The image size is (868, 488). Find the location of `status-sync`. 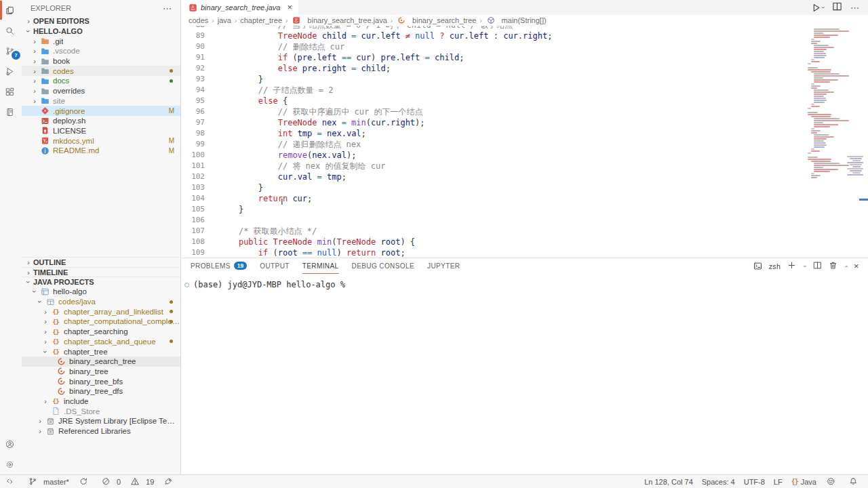

status-sync is located at coordinates (85, 482).